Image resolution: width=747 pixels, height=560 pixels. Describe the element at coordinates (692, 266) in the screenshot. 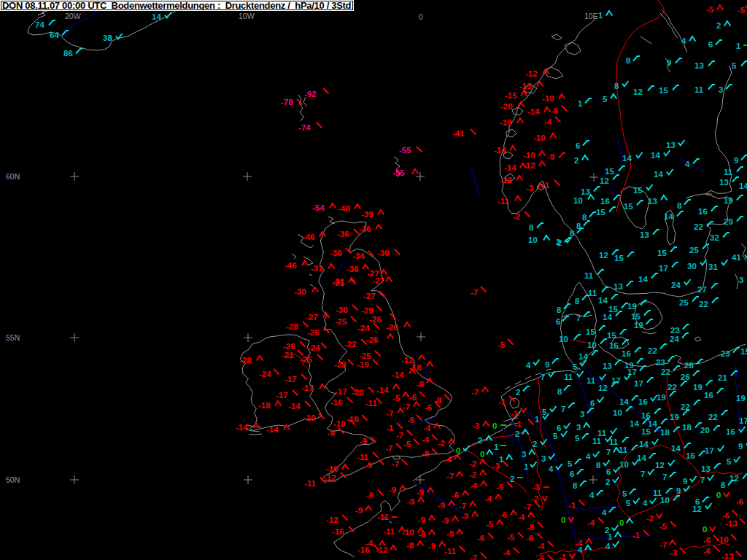

I see `svg-text: 30` at that location.